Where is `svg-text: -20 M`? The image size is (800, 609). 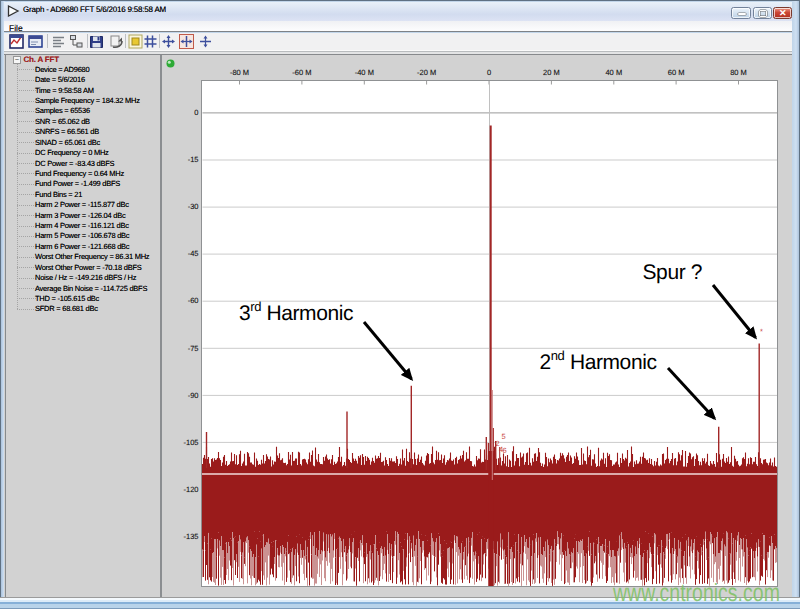 svg-text: -20 M is located at coordinates (426, 72).